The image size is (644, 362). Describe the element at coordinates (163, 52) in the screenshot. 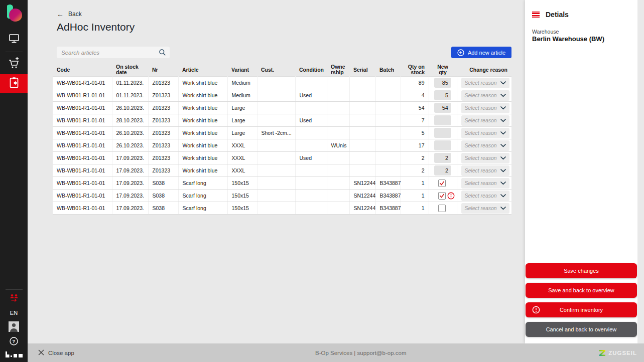

I see `search-icon` at that location.